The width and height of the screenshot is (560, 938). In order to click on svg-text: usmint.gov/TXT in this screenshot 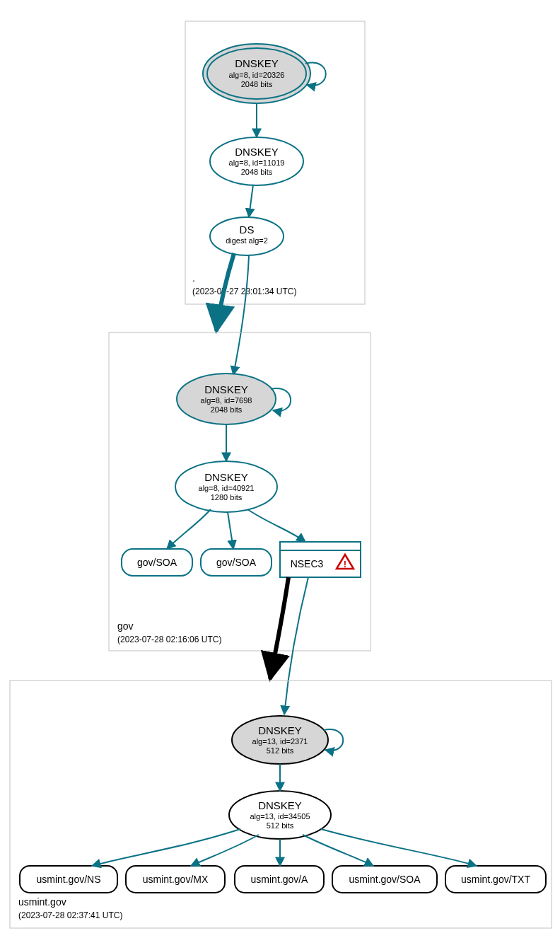, I will do `click(496, 879)`.